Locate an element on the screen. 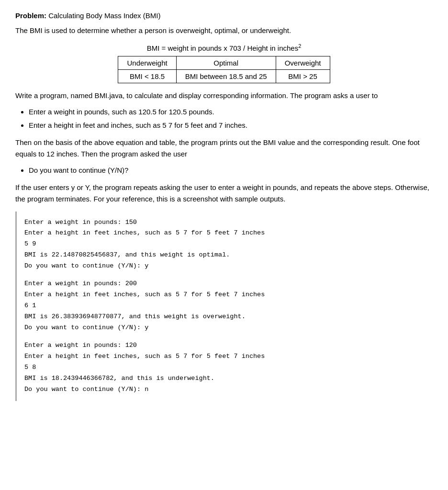  formula-text: BMI = weight in pounds x 703 / Height in… is located at coordinates (224, 48).